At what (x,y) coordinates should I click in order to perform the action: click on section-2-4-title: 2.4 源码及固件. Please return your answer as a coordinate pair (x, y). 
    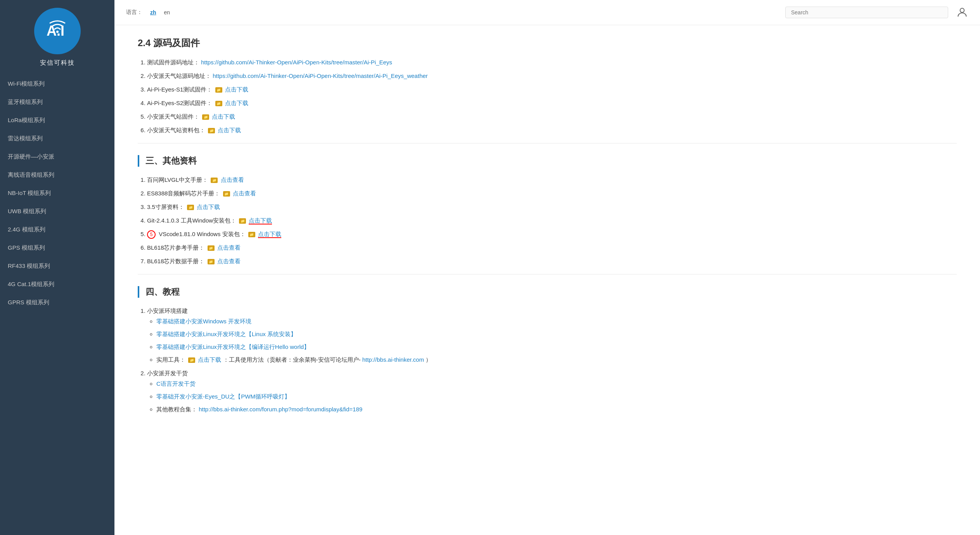
    Looking at the image, I should click on (547, 43).